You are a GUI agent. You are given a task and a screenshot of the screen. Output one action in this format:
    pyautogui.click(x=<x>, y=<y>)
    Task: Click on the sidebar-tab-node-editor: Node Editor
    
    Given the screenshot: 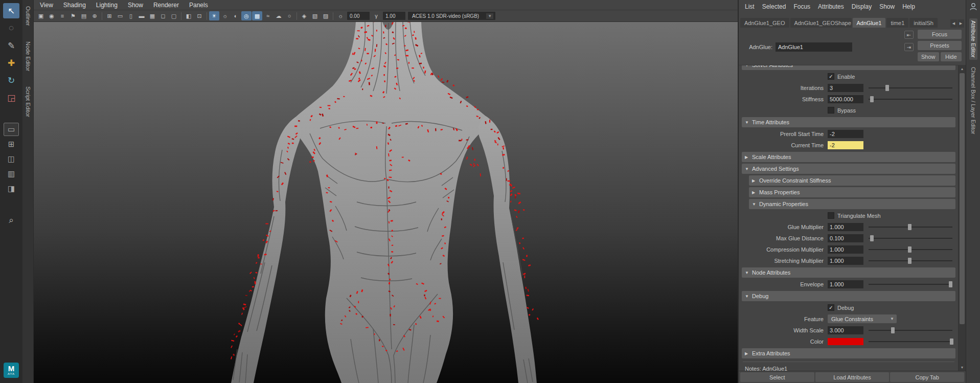 What is the action you would take?
    pyautogui.click(x=28, y=56)
    